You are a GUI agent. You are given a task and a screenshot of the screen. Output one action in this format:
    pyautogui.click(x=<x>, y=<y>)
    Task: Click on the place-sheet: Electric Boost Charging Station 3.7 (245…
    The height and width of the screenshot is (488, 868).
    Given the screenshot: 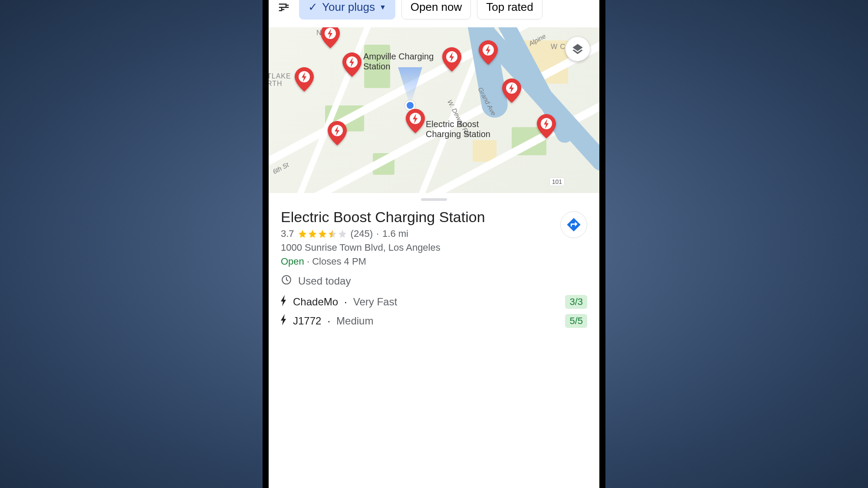 What is the action you would take?
    pyautogui.click(x=434, y=265)
    